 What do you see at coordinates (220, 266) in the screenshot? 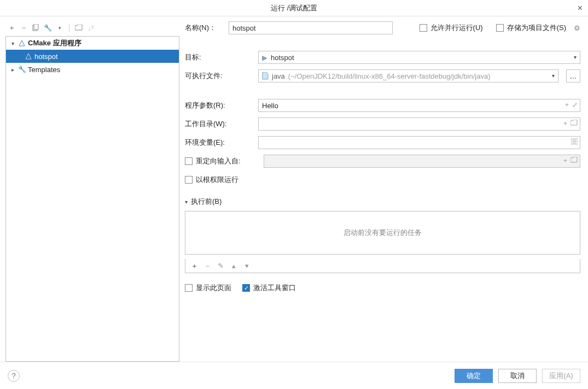
I see `edit-task-icon: ✎` at bounding box center [220, 266].